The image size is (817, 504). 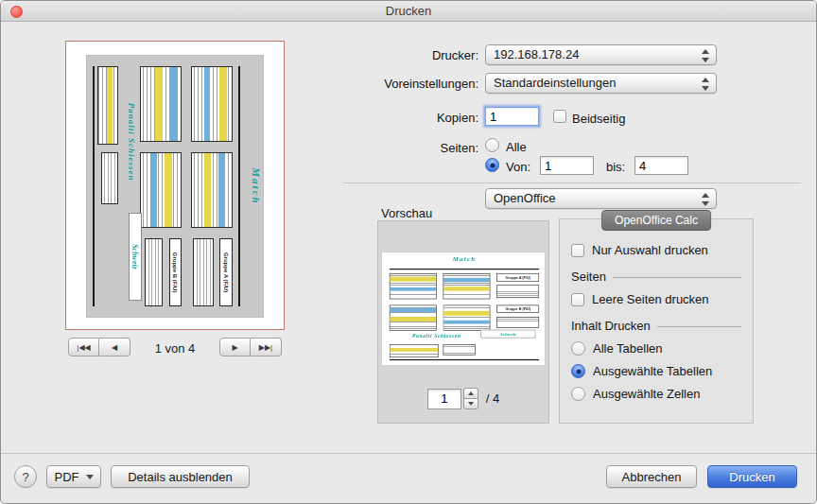 I want to click on stepper-down-button, so click(x=471, y=404).